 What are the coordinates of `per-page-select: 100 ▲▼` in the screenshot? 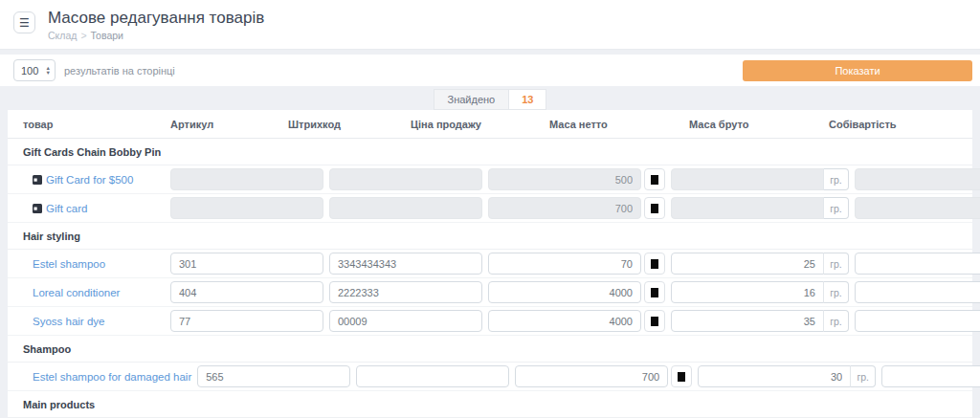 It's located at (34, 71).